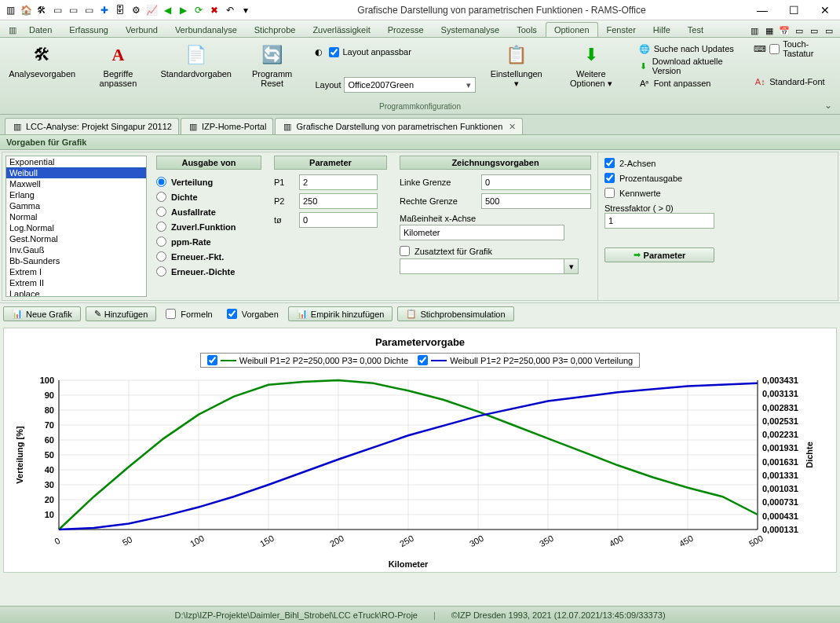 The height and width of the screenshot is (623, 840). Describe the element at coordinates (104, 10) in the screenshot. I see `qat-add-icon: ✚` at that location.